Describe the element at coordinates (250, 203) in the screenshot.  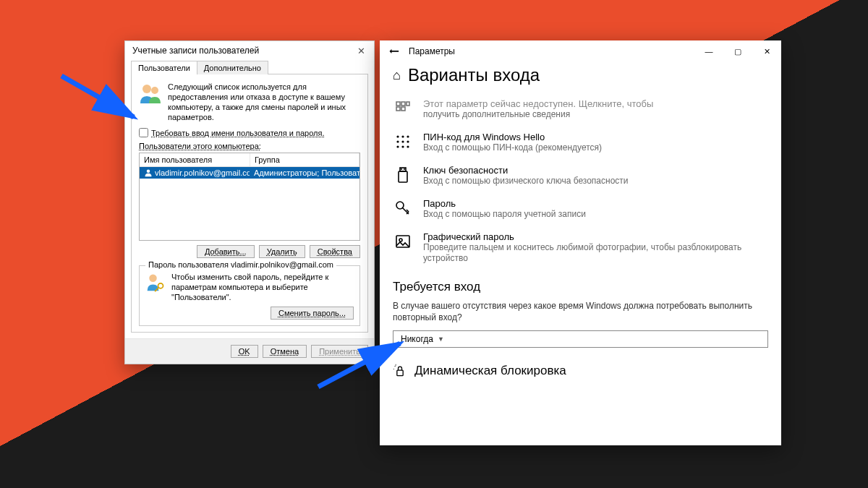
I see `tab-panel-users: Следующий список используется для предос…` at that location.